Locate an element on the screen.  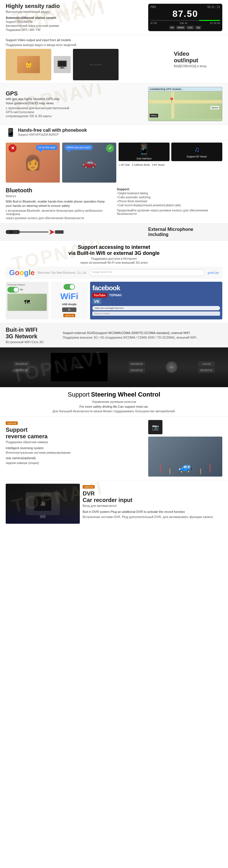
mic-cord is located at coordinates (34, 232).